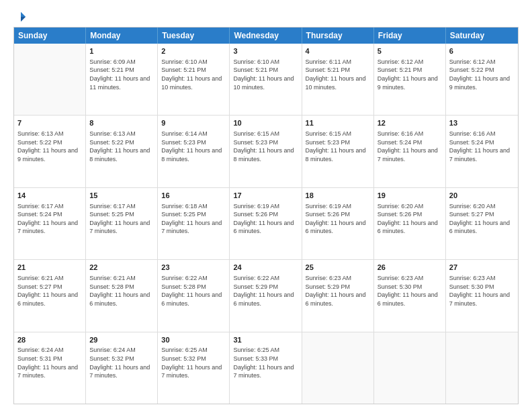 This screenshot has width=532, height=411. What do you see at coordinates (193, 363) in the screenshot?
I see `cell-info: Sunrise: 6:25 AM Sunset: 5:32 PM Dayligh…` at bounding box center [193, 363].